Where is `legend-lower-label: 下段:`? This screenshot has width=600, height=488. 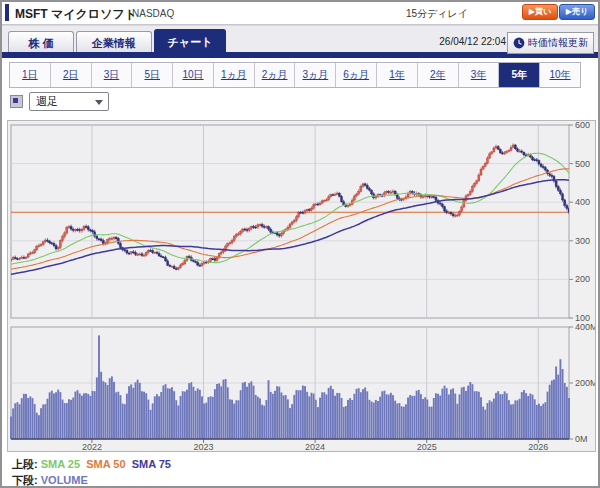 legend-lower-label: 下段: is located at coordinates (25, 480).